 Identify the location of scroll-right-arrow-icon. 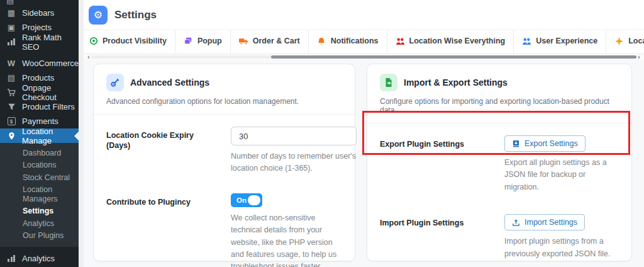
(640, 57).